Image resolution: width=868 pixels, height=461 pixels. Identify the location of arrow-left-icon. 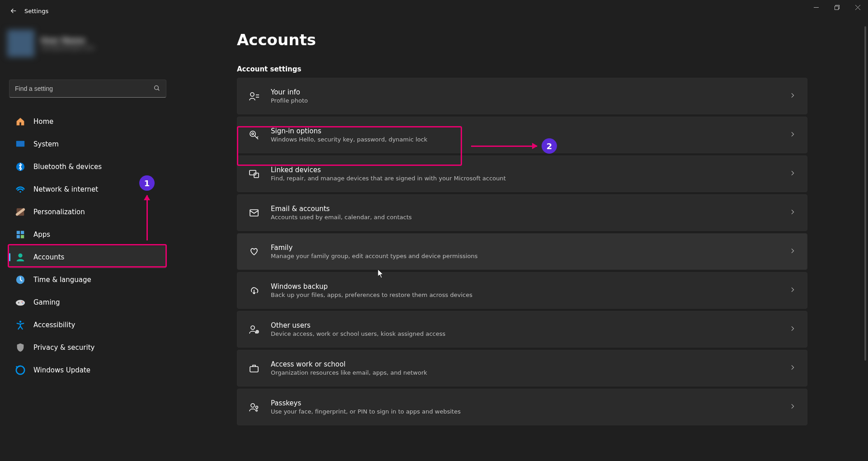
(14, 11).